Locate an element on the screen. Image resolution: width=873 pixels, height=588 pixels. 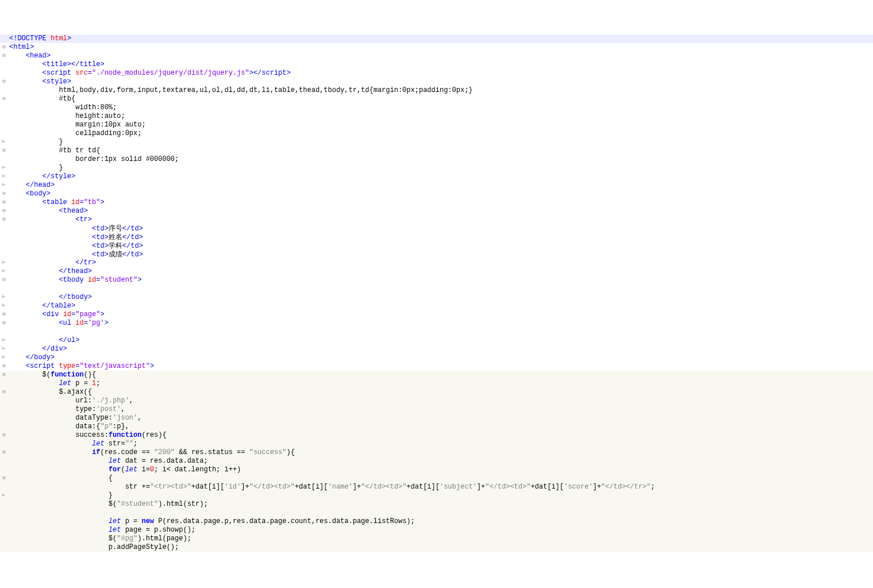
code-line: margin:10px auto; is located at coordinates (437, 125).